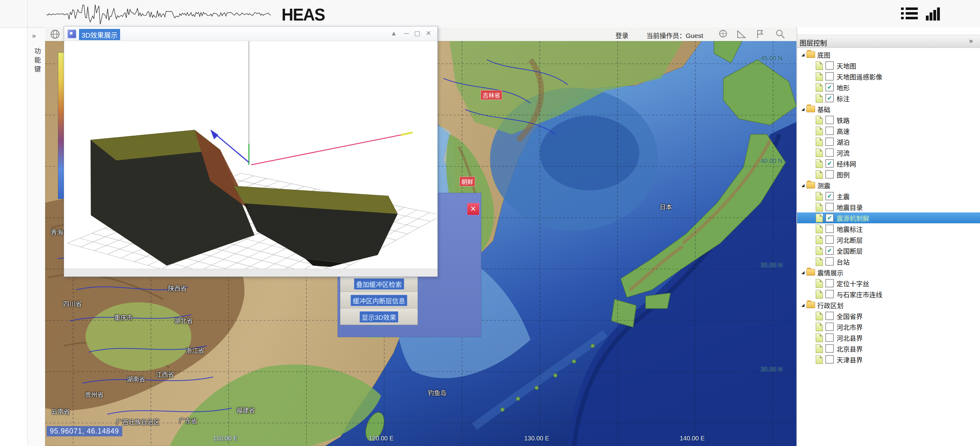 This screenshot has height=446, width=980. Describe the element at coordinates (889, 98) in the screenshot. I see `layer-item-0-3: ✔标注` at that location.